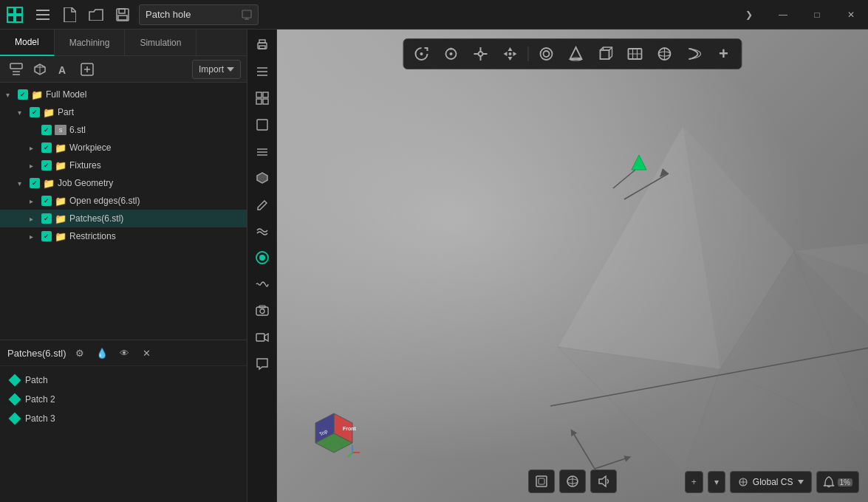 The image size is (868, 502). What do you see at coordinates (724, 54) in the screenshot?
I see `add-shape-button: +` at bounding box center [724, 54].